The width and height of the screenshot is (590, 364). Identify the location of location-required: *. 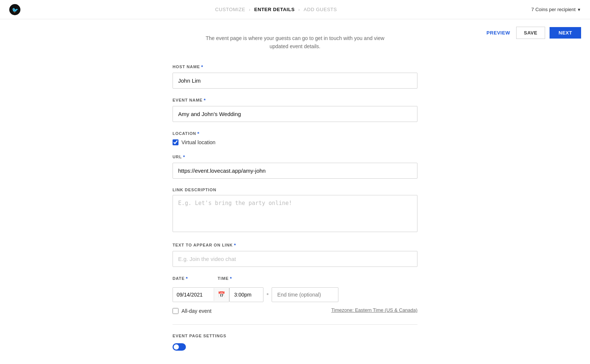
(199, 133).